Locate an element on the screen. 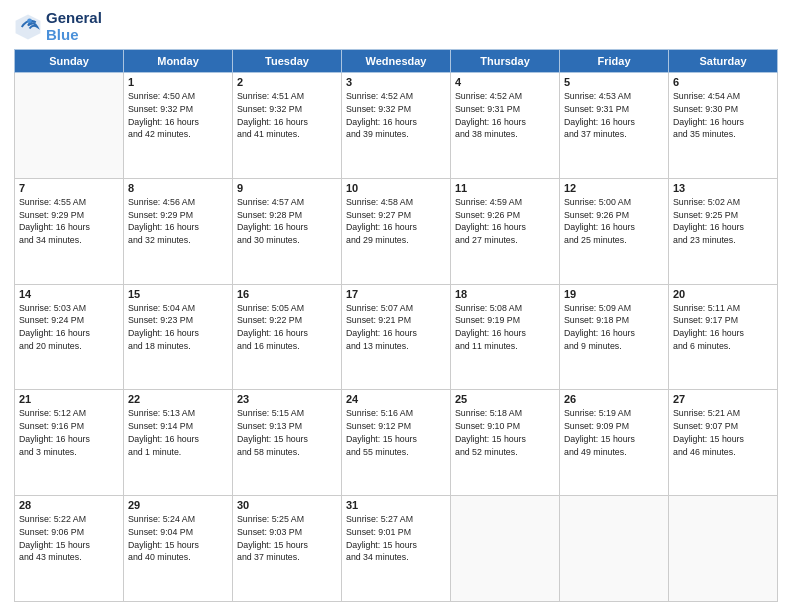  weekday-header-row: SundayMondayTuesdayWednesdayThursdayFrid… is located at coordinates (396, 62).